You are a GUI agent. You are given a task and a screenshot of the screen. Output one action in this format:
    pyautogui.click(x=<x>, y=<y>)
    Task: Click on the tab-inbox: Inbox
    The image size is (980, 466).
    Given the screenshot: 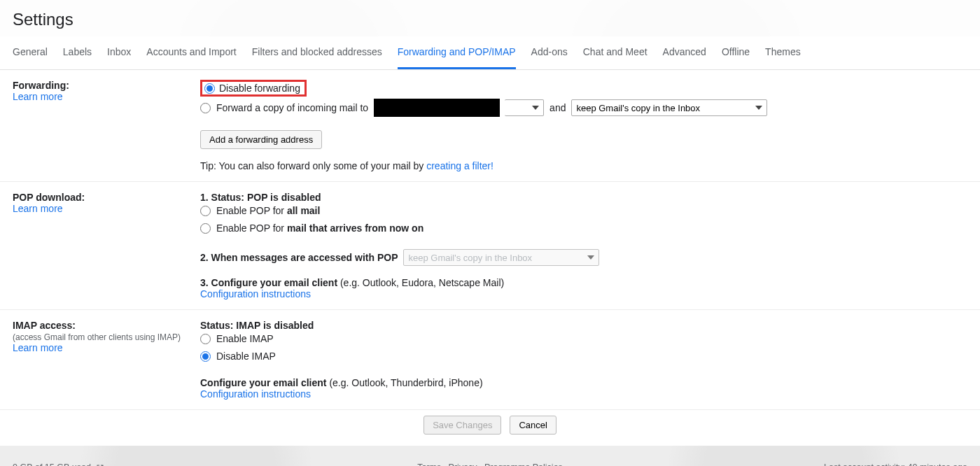 What is the action you would take?
    pyautogui.click(x=119, y=53)
    